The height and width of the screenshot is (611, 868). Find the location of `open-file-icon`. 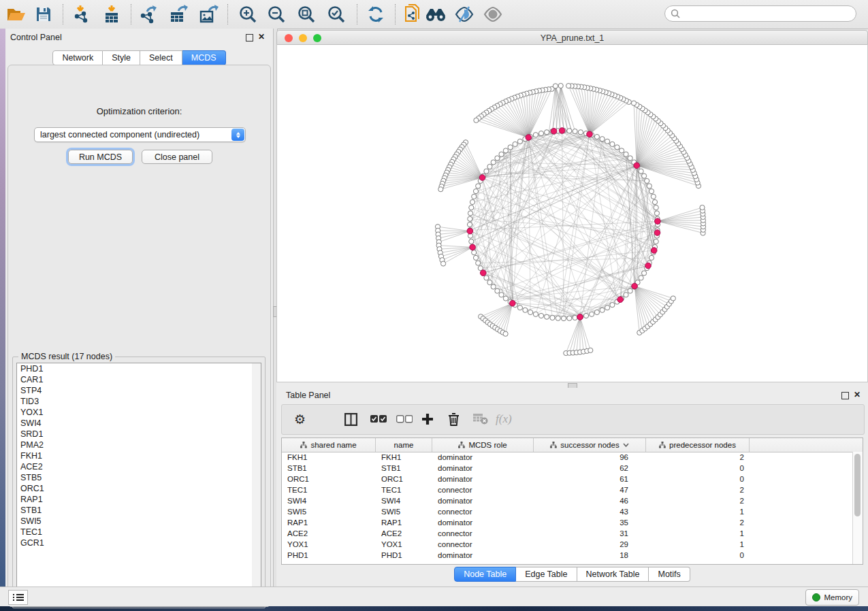

open-file-icon is located at coordinates (16, 14).